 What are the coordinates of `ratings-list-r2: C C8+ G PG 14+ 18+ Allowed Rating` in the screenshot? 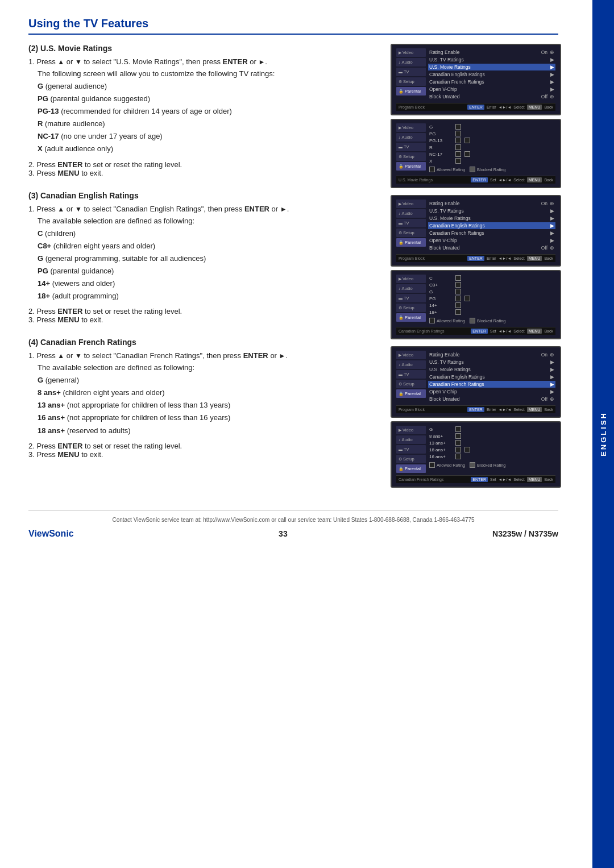 It's located at (492, 300).